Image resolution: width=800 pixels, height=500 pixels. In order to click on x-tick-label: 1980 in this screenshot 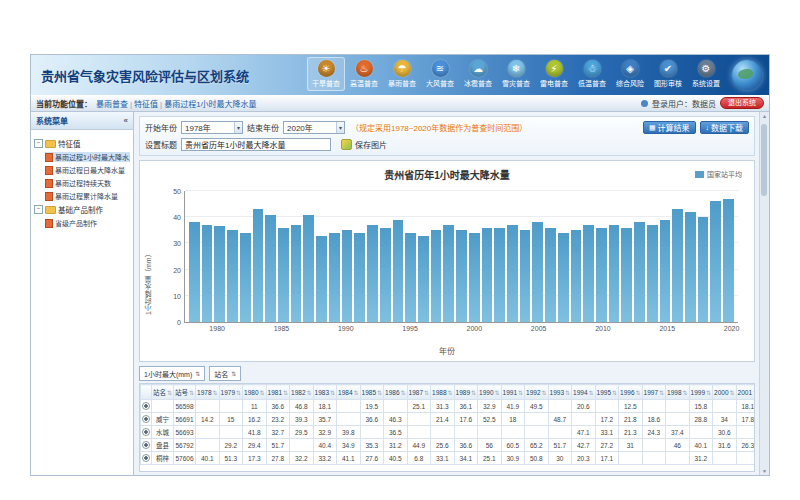, I will do `click(217, 328)`.